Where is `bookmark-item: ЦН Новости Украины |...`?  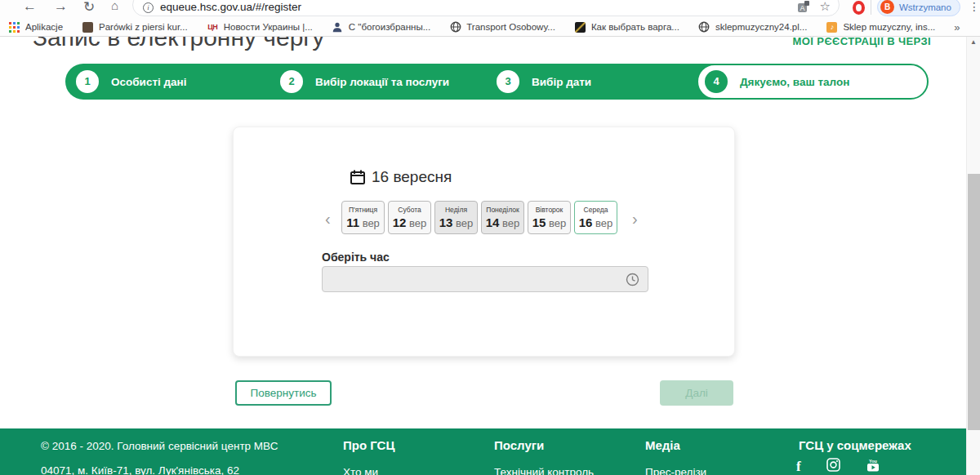 bookmark-item: ЦН Новости Украины |... is located at coordinates (260, 28).